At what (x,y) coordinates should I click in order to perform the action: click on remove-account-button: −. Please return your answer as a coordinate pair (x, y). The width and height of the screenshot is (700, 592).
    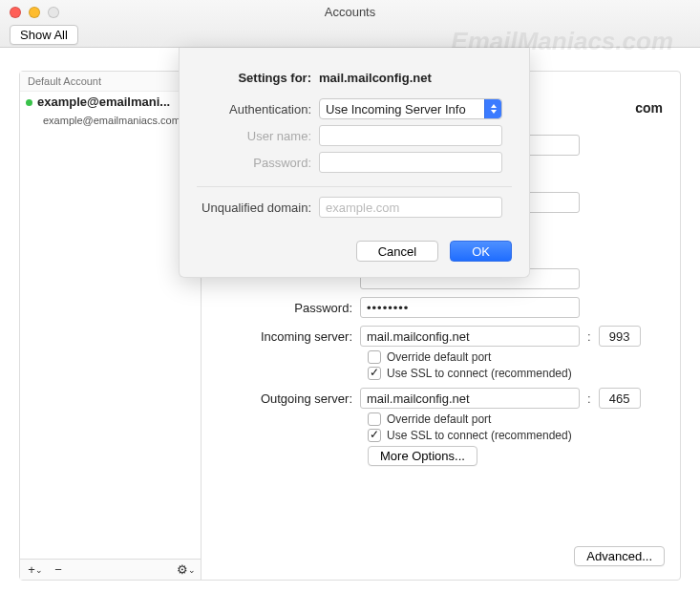
    Looking at the image, I should click on (58, 570).